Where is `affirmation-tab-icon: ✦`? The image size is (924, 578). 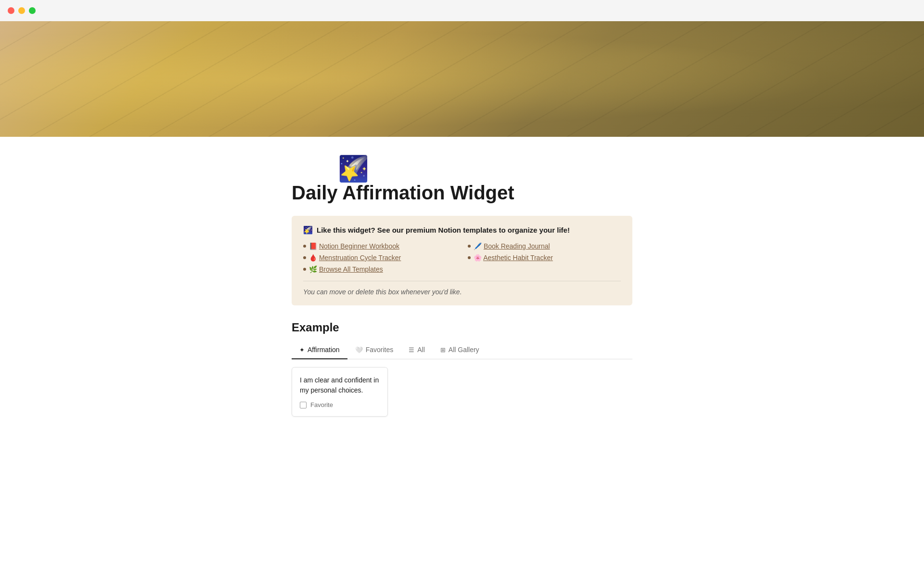 affirmation-tab-icon: ✦ is located at coordinates (302, 350).